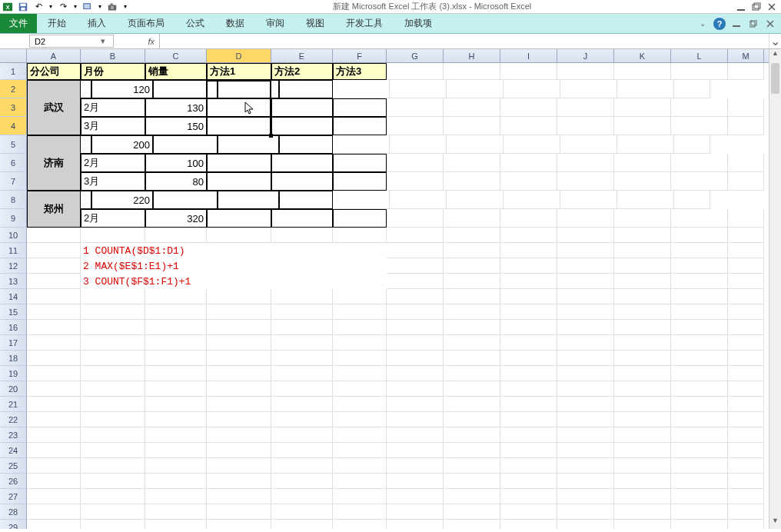 This screenshot has width=781, height=532. I want to click on doc-close-icon, so click(770, 24).